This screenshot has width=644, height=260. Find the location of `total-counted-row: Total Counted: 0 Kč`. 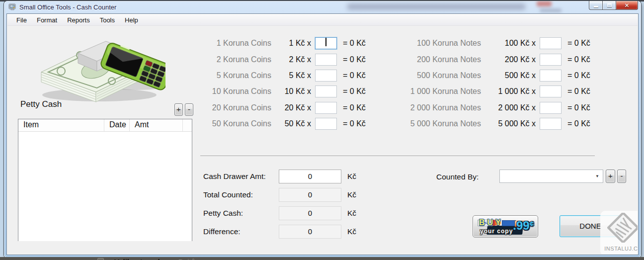

total-counted-row: Total Counted: 0 Kč is located at coordinates (280, 195).